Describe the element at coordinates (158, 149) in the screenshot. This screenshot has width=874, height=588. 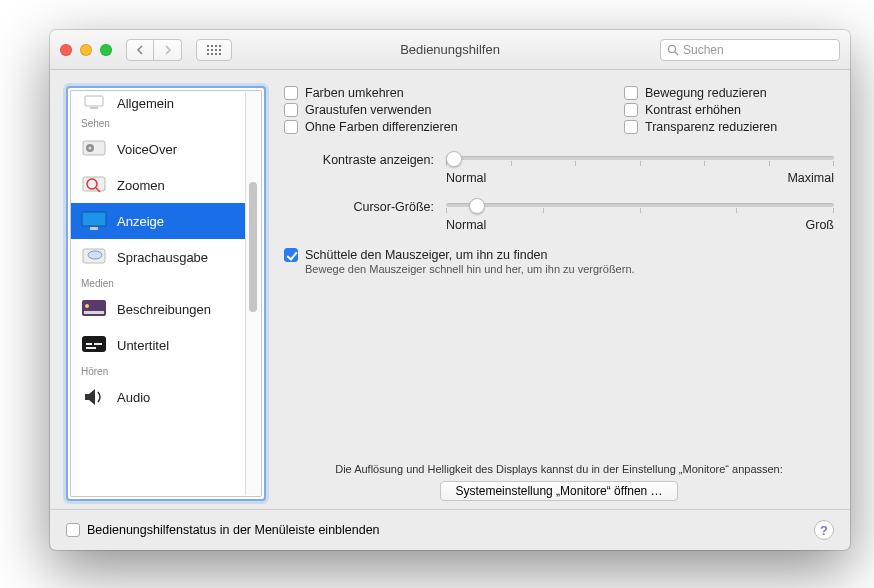
I see `sidebar-item-voiceover: VoiceOver` at that location.